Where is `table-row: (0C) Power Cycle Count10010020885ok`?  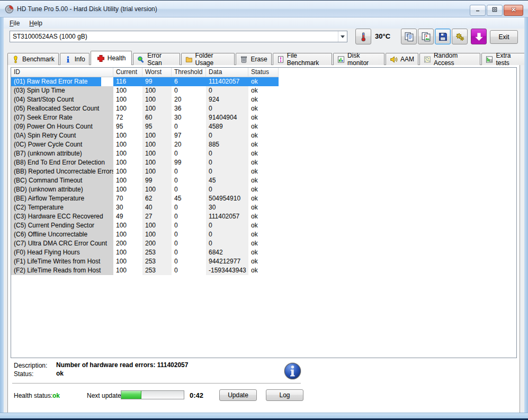 table-row: (0C) Power Cycle Count10010020885ok is located at coordinates (264, 145).